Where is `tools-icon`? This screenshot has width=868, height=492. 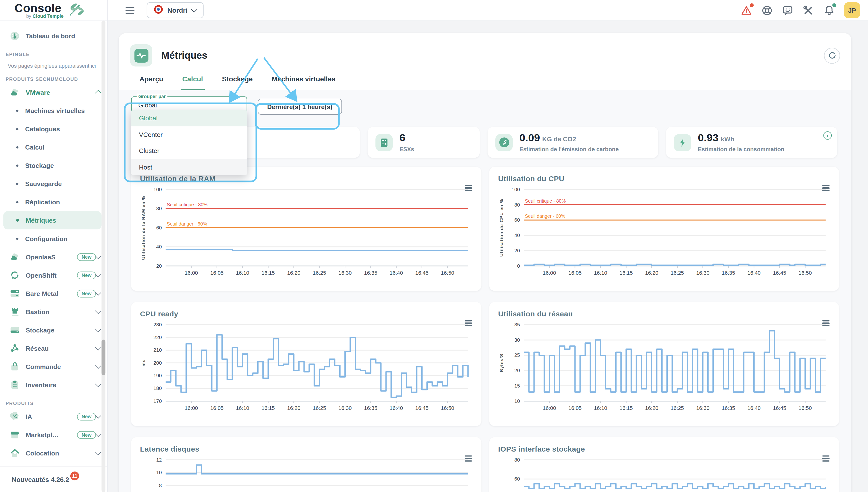 tools-icon is located at coordinates (808, 10).